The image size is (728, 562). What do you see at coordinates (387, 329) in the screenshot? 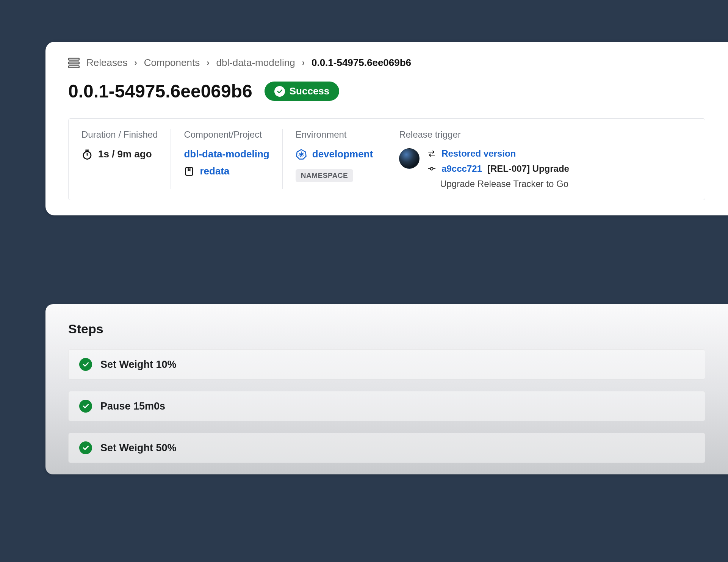
I see `steps-title: Steps` at bounding box center [387, 329].